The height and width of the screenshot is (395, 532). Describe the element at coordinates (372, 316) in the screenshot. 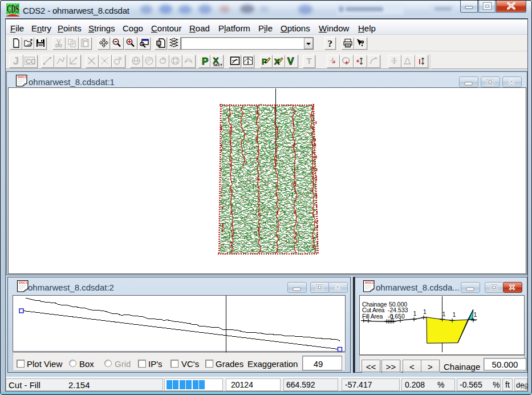

I see `svg-text: Fill Area` at that location.